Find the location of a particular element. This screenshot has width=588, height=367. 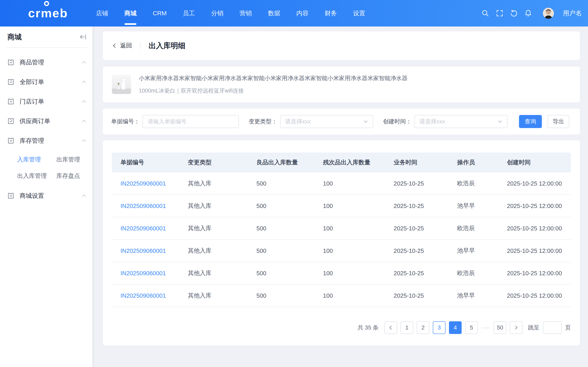

next-page-button is located at coordinates (516, 328).